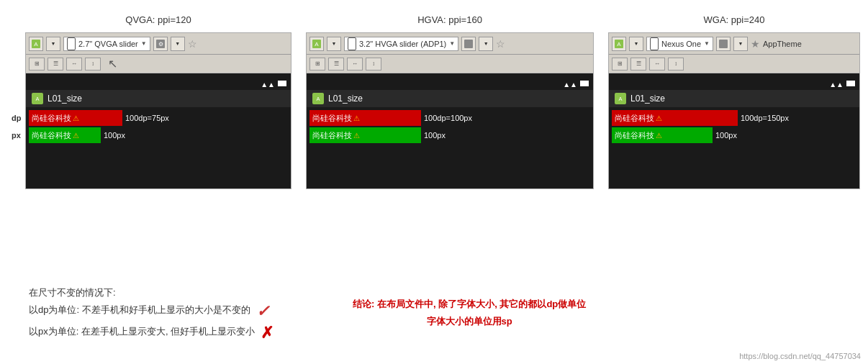 Image resolution: width=868 pixels, height=364 pixels. Describe the element at coordinates (450, 131) in the screenshot. I see `hvga-phone-preview: ▲▲ A L01_size 尚硅谷科技 ⚠ 100dp=100p` at that location.